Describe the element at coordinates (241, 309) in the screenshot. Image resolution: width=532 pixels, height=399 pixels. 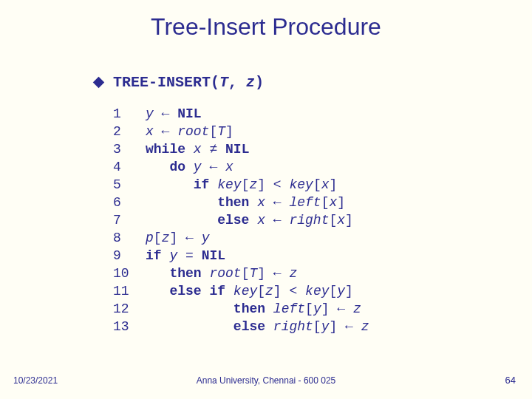
I see `code-line: 12 then left[y] ← z` at that location.